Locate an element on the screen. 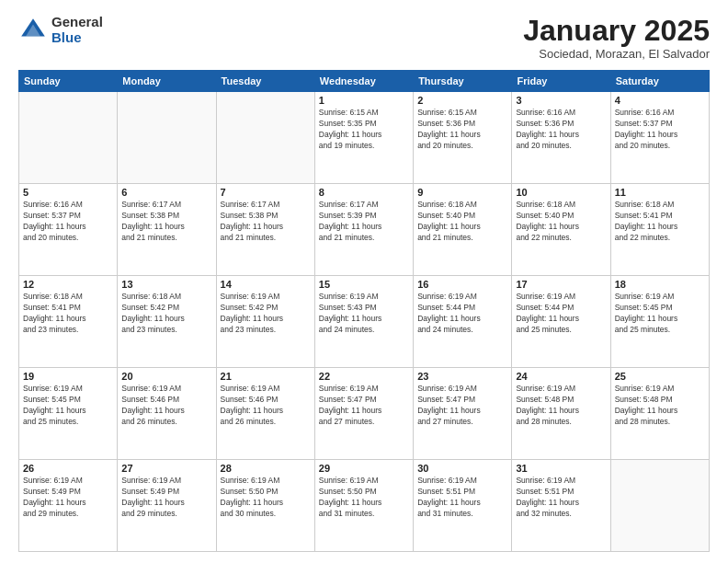  day-info: Sunrise: 6:19 AM Sunset: 5:42 PM Dayligh… is located at coordinates (266, 314).